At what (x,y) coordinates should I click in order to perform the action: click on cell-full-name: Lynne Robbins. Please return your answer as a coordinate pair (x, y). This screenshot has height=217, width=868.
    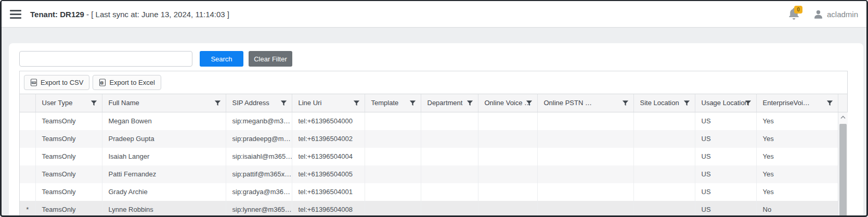
    Looking at the image, I should click on (164, 209).